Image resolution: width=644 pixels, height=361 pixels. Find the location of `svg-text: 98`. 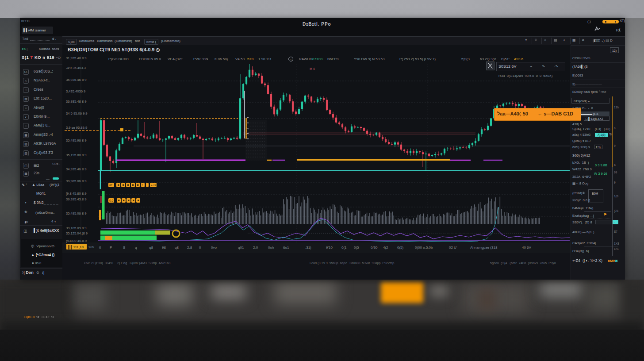

svg-text: 98 is located at coordinates (164, 248).